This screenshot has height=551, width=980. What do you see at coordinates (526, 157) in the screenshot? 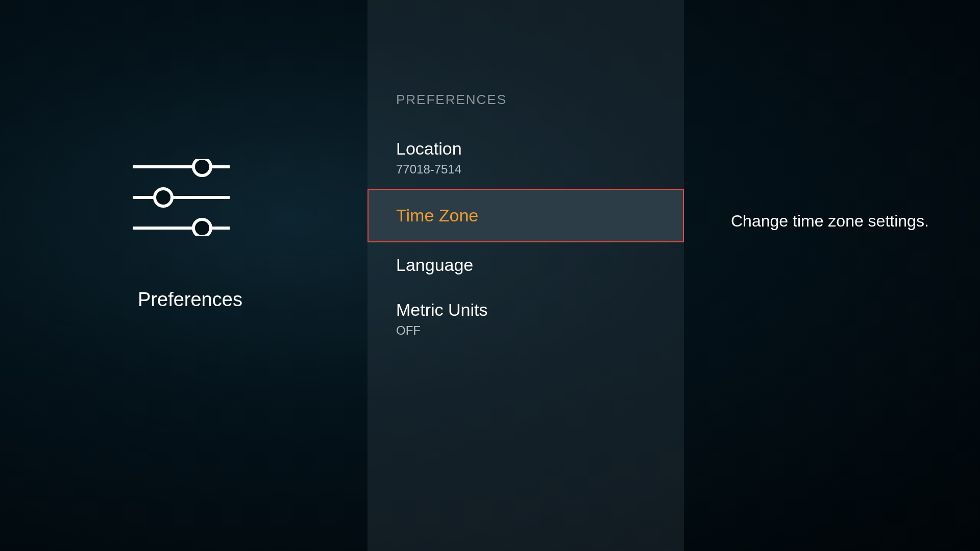
I see `menu-item-location: Location 77018-7514` at bounding box center [526, 157].